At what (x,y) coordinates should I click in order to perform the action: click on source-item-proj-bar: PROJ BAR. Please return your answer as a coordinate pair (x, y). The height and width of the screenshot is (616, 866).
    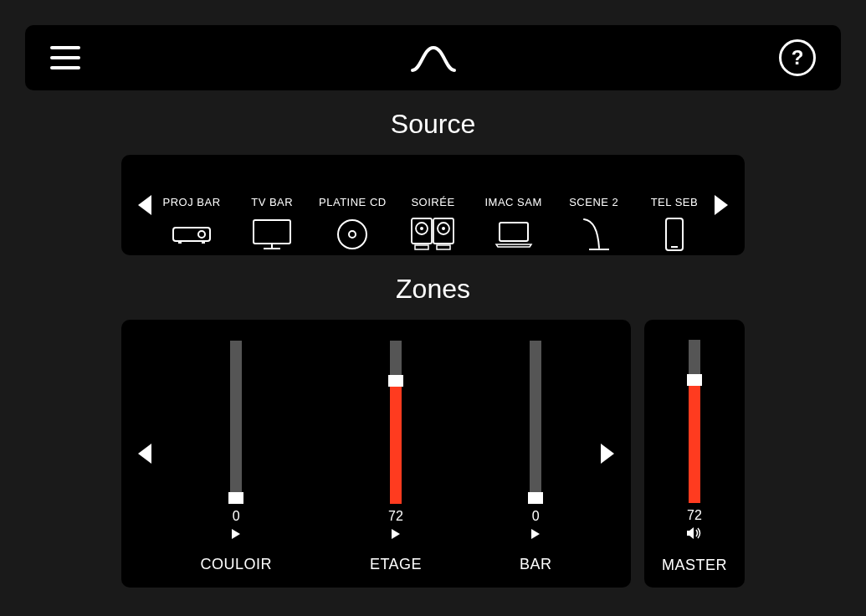
    Looking at the image, I should click on (192, 221).